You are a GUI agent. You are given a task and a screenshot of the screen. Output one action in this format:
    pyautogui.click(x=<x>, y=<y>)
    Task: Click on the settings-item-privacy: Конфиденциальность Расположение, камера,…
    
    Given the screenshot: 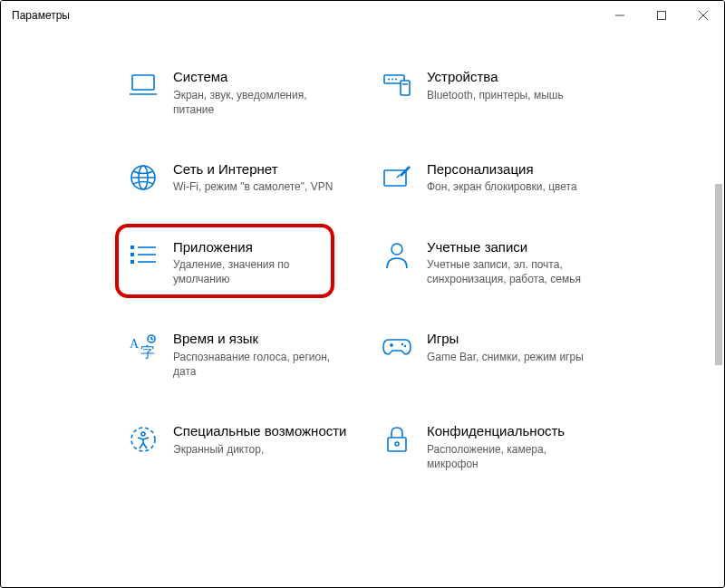 What is the action you would take?
    pyautogui.click(x=508, y=447)
    